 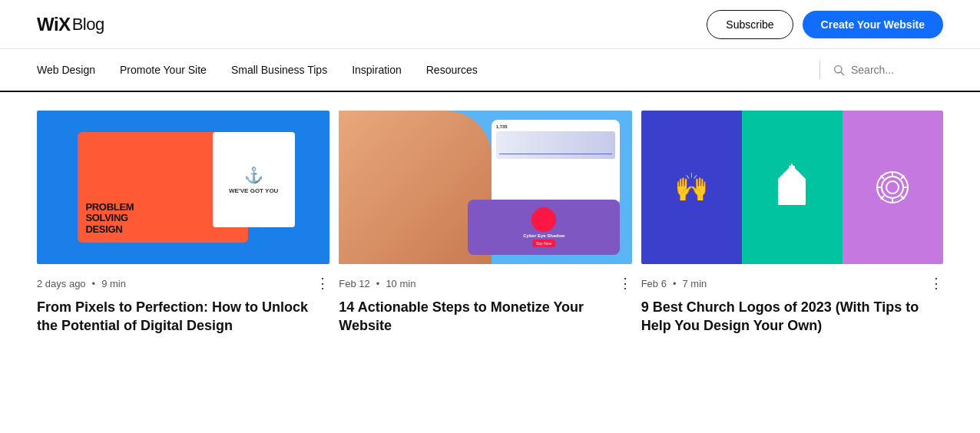 What do you see at coordinates (490, 71) in the screenshot?
I see `nav: Web Design Promote Your Site Small Busin…` at bounding box center [490, 71].